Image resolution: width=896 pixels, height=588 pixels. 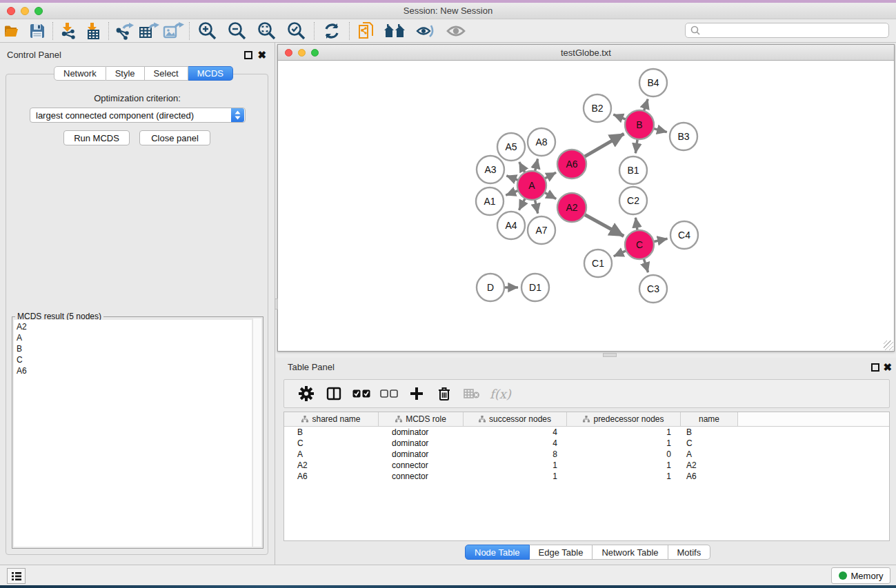 What do you see at coordinates (297, 31) in the screenshot?
I see `zoom-selected-icon` at bounding box center [297, 31].